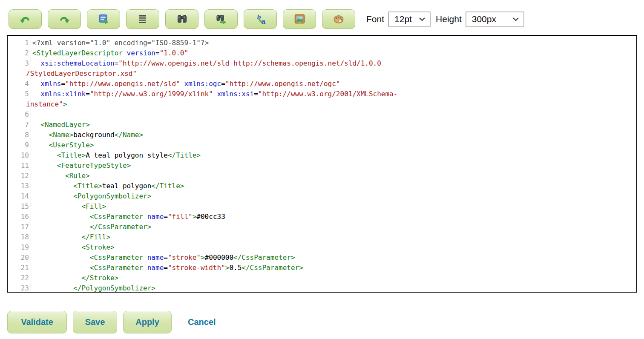 This screenshot has width=644, height=339. What do you see at coordinates (322, 207) in the screenshot?
I see `code-row: 15 <Fill>` at bounding box center [322, 207].